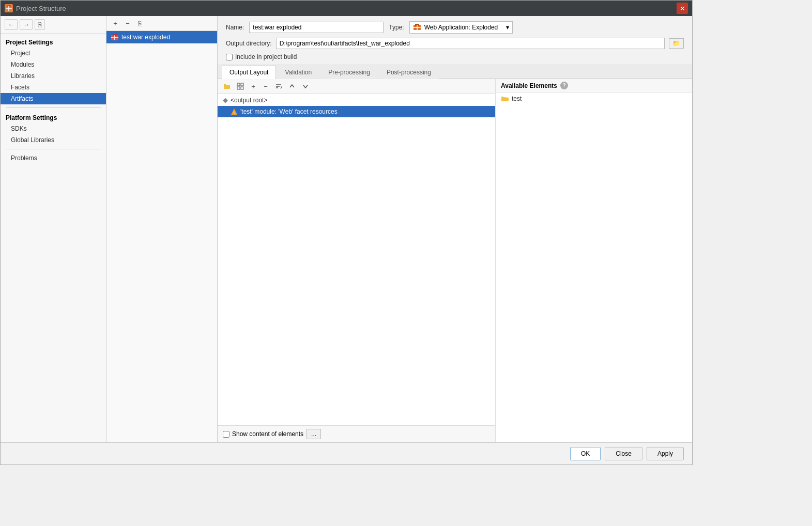 The image size is (812, 526). What do you see at coordinates (140, 23) in the screenshot?
I see `copy-artifact-button: ⎘` at bounding box center [140, 23].